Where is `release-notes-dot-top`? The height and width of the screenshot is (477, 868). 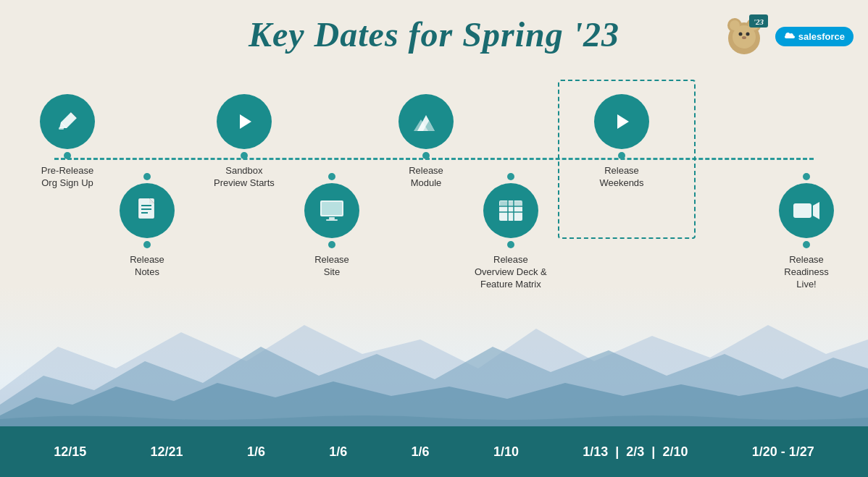 release-notes-dot-top is located at coordinates (147, 177).